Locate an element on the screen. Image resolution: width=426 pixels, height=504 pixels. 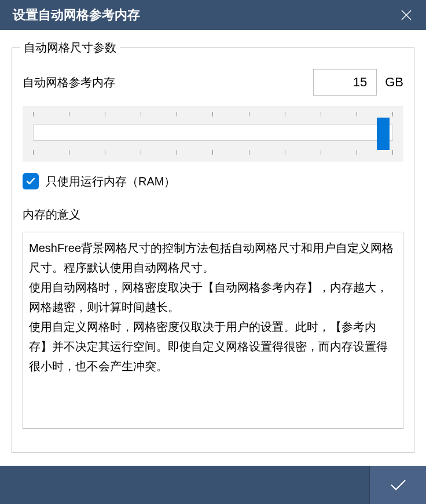
memory-slider is located at coordinates (213, 134).